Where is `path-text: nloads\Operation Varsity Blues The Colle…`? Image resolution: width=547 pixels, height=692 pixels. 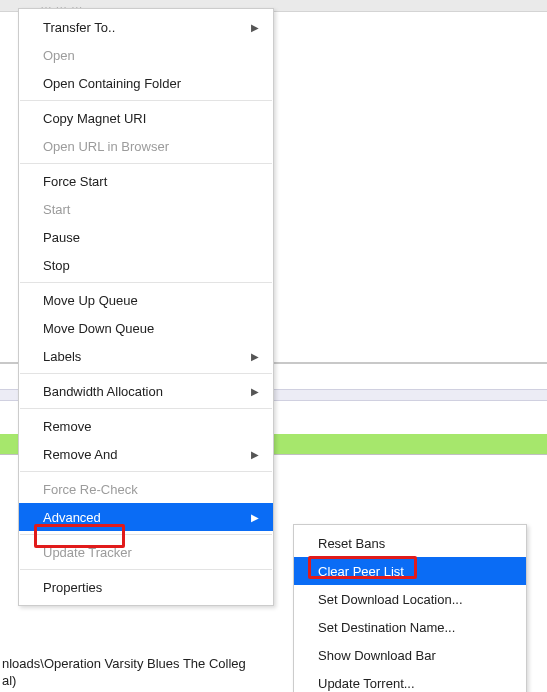 path-text: nloads\Operation Varsity Blues The Colle… is located at coordinates (123, 673).